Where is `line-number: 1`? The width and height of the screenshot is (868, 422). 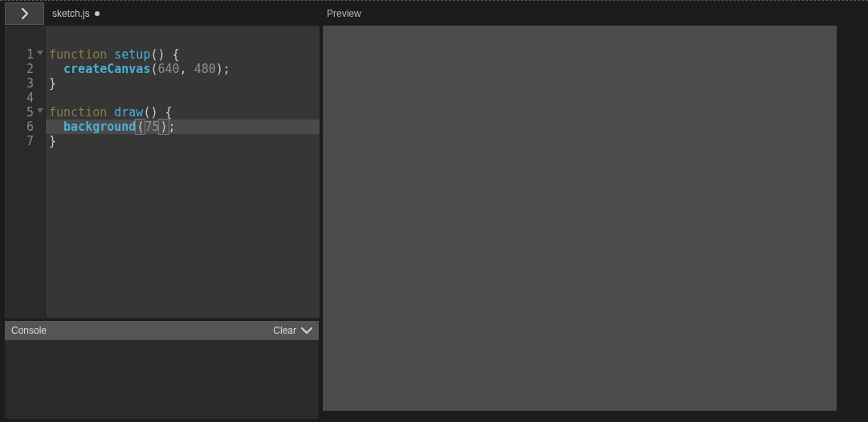
line-number: 1 is located at coordinates (26, 55).